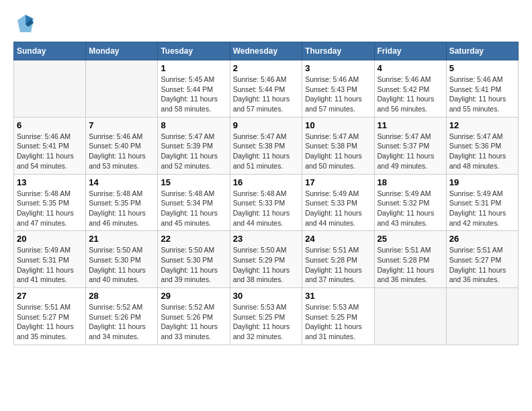 The height and width of the screenshot is (411, 532). What do you see at coordinates (338, 94) in the screenshot?
I see `day-info: Sunrise: 5:46 AM Sunset: 5:43 PM Dayligh…` at bounding box center [338, 94].